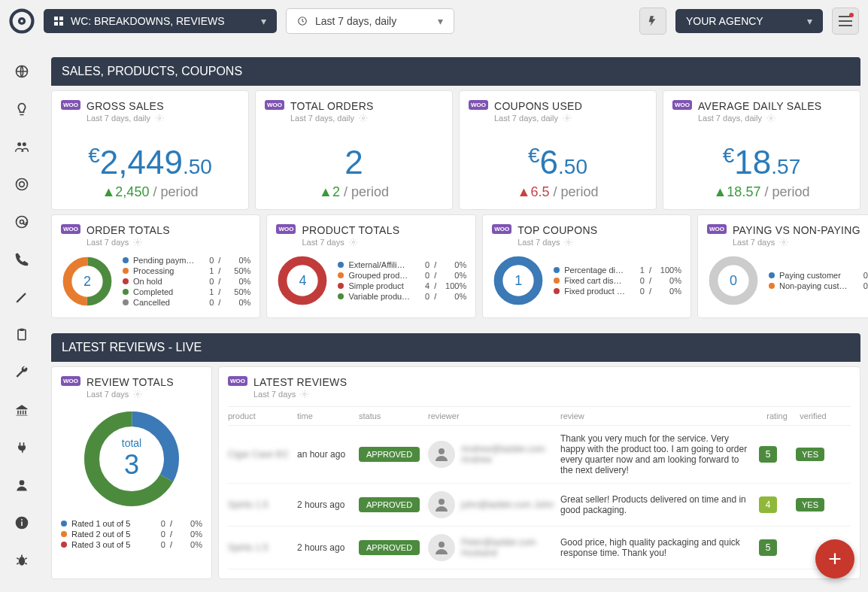 Image resolution: width=868 pixels, height=592 pixels. I want to click on daterange-selector: Last 7 days, daily ▾, so click(370, 21).